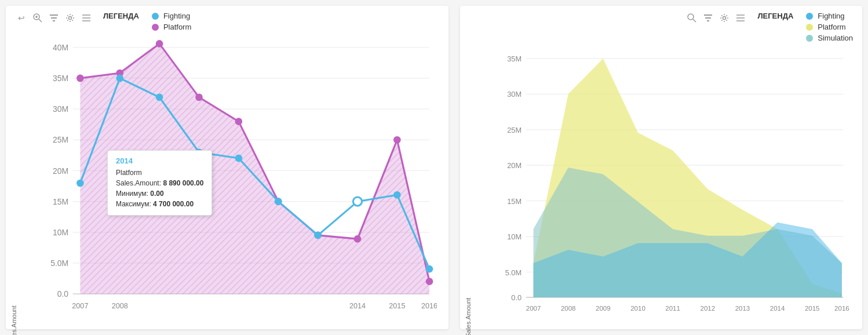  What do you see at coordinates (70, 18) in the screenshot?
I see `settings-icon` at bounding box center [70, 18].